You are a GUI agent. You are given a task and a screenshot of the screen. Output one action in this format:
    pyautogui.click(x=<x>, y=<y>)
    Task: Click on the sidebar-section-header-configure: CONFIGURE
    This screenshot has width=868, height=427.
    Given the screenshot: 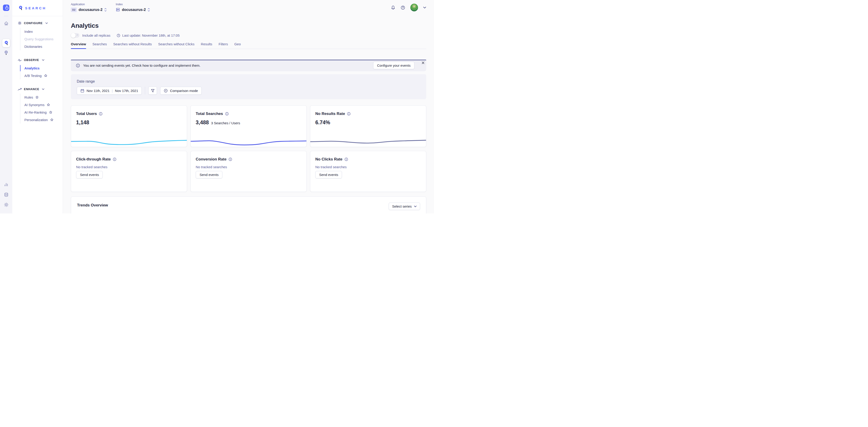 What is the action you would take?
    pyautogui.click(x=38, y=23)
    